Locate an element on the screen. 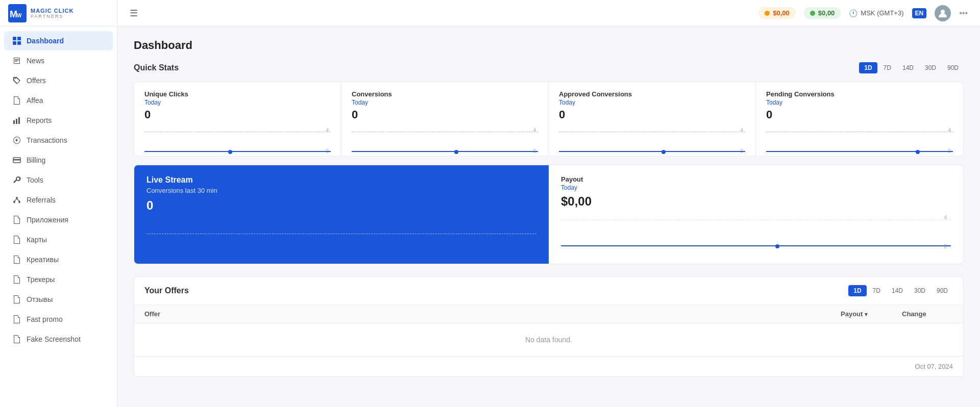 The width and height of the screenshot is (980, 407). payout-card: Payout Today $0,00 4 0 is located at coordinates (756, 214).